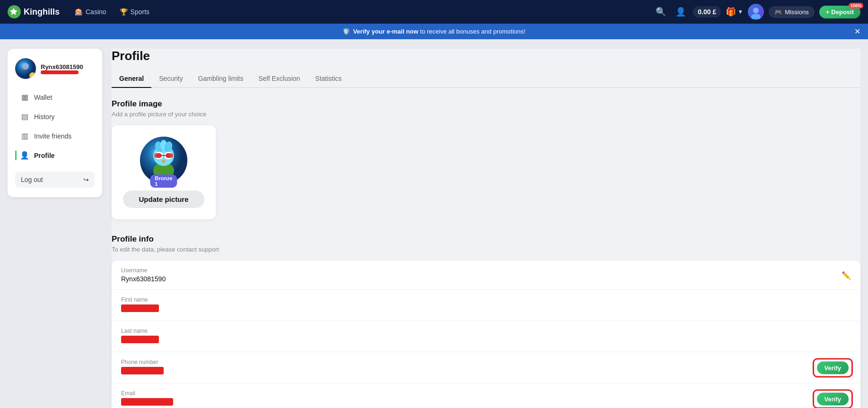 Image resolution: width=868 pixels, height=408 pixels. What do you see at coordinates (44, 117) in the screenshot?
I see `history-label: History` at bounding box center [44, 117].